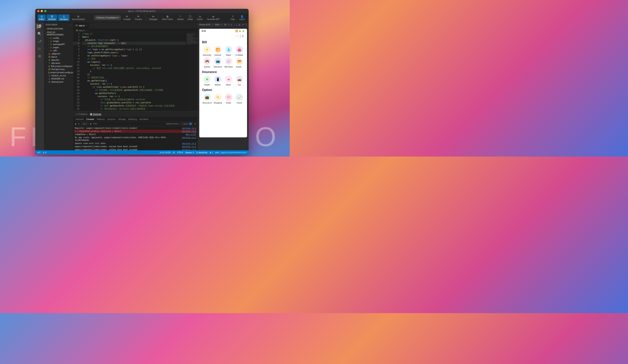  What do you see at coordinates (133, 119) in the screenshot?
I see `devtab-buildlog: BuildLog` at bounding box center [133, 119].